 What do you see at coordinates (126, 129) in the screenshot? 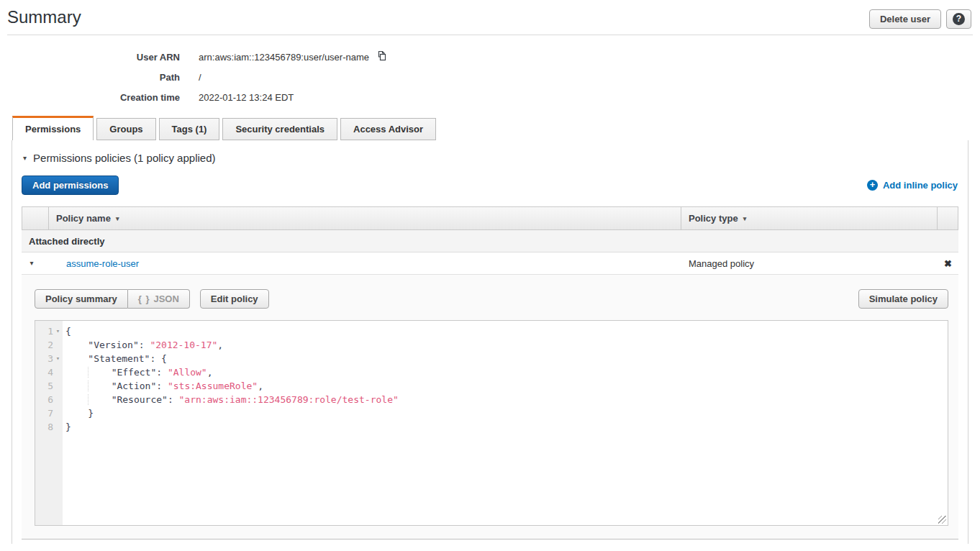
I see `tab-groups: Groups` at bounding box center [126, 129].